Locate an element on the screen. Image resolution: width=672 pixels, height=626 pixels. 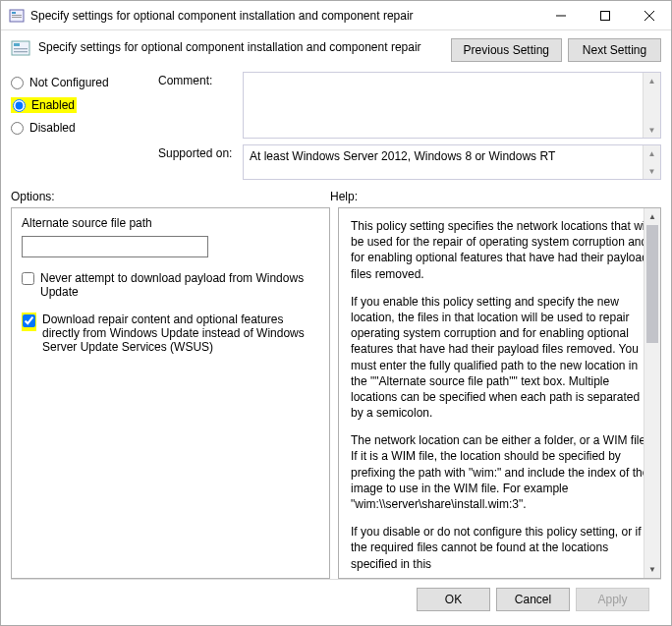
previous-setting-button: Previous Setting is located at coordinates (507, 50).